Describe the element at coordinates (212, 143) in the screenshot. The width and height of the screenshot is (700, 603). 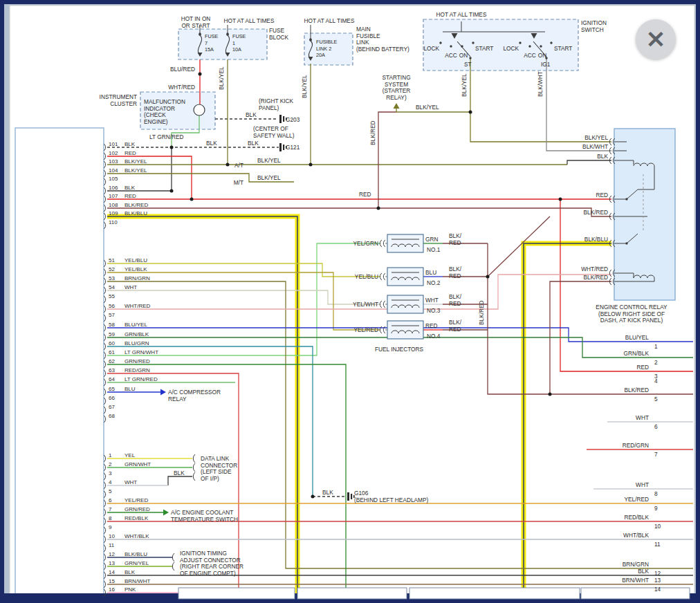
I see `blk-g121-a: BLK` at that location.